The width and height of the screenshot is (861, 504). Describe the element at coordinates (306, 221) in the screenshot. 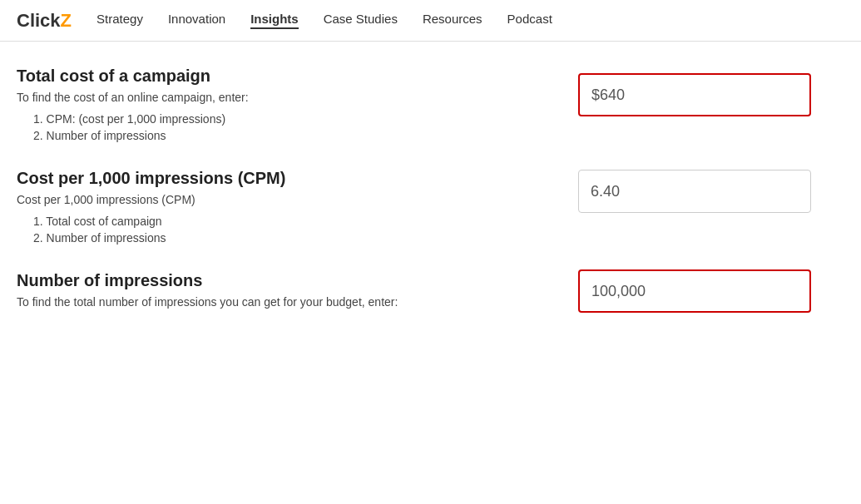

I see `list-item: 1. Total cost of campaign` at that location.